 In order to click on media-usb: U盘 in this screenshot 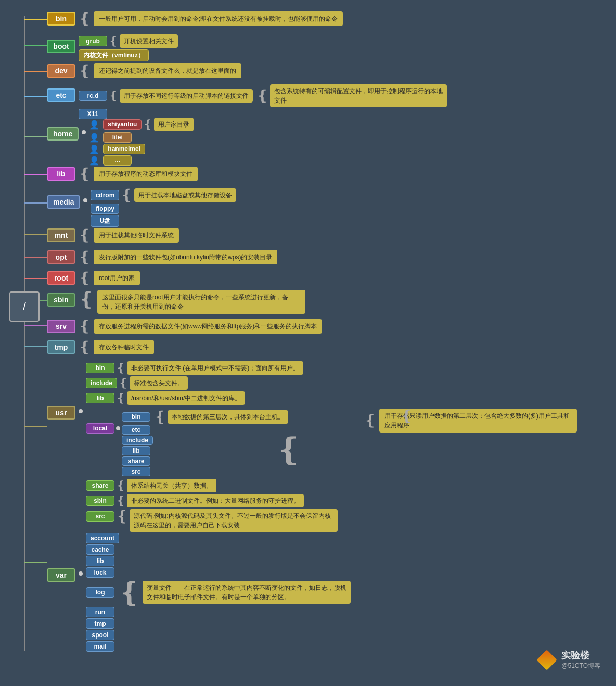, I will do `click(105, 221)`.